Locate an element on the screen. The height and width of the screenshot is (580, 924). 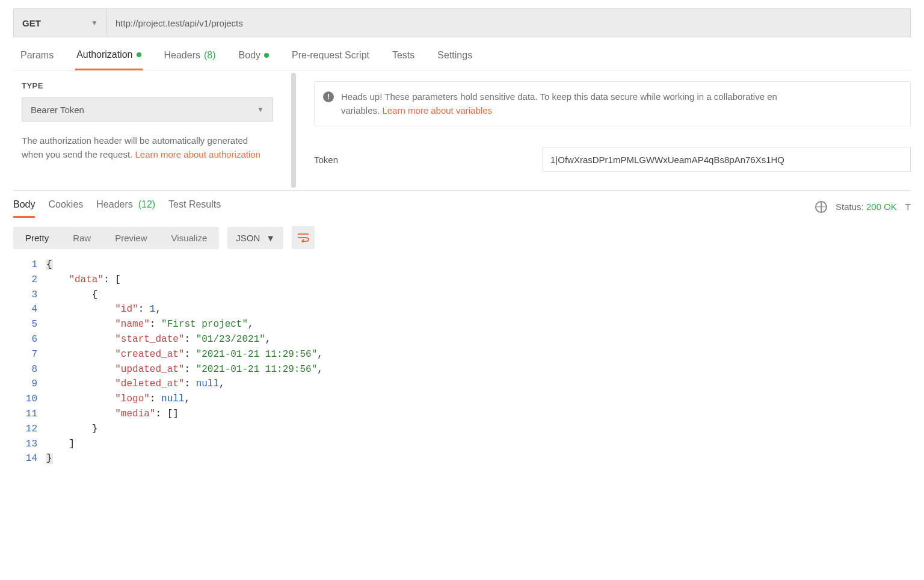
auth-description: The authorization header will be automat… is located at coordinates (142, 148).